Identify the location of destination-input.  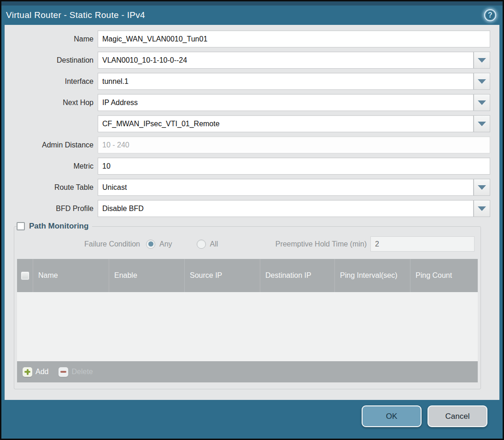
(286, 60).